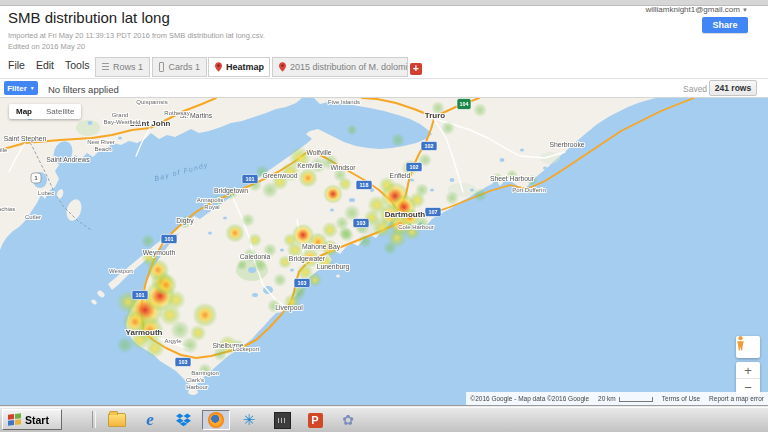  Describe the element at coordinates (256, 256) in the screenshot. I see `map-label: Caledonia` at that location.